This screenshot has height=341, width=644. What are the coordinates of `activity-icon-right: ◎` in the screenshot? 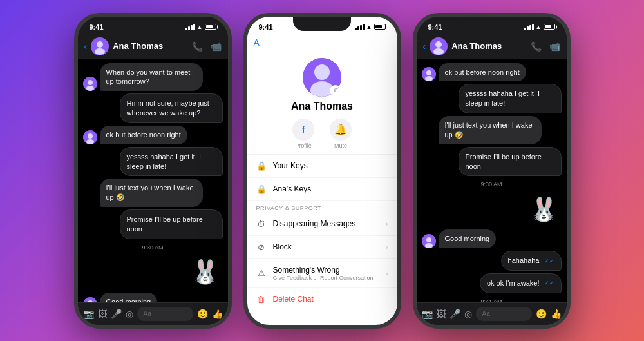 It's located at (468, 314).